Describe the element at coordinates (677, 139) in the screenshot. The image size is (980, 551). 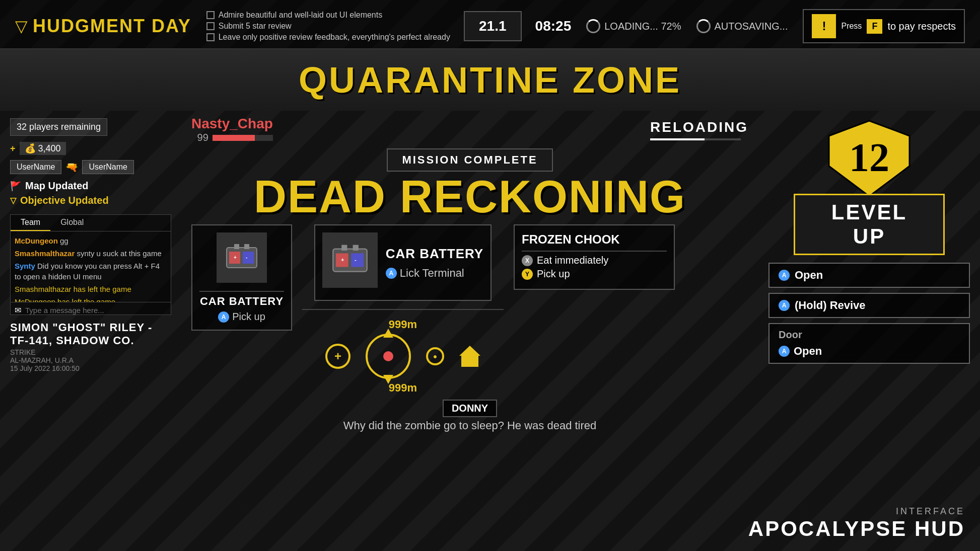
I see `reload-bar-fill` at that location.